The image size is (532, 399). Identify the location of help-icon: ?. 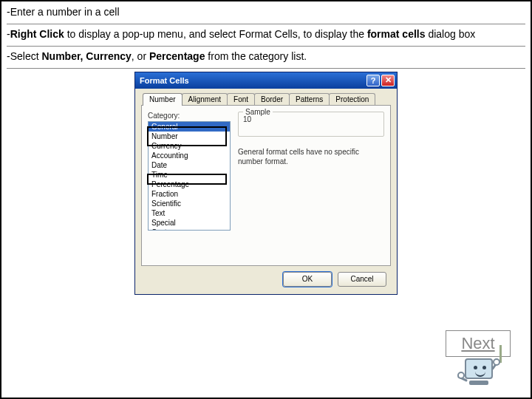
(374, 81).